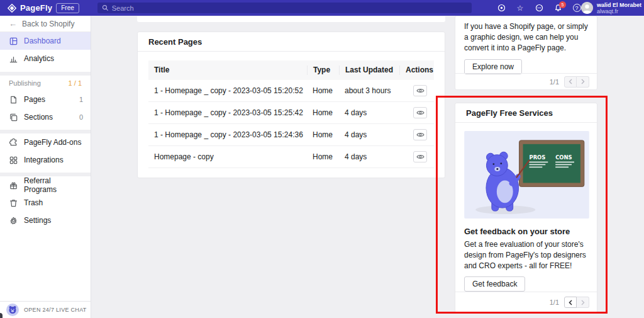 Image resolution: width=644 pixels, height=318 pixels. What do you see at coordinates (527, 175) in the screenshot?
I see `bear-chalkboard-illustration: PROS CONS` at bounding box center [527, 175].